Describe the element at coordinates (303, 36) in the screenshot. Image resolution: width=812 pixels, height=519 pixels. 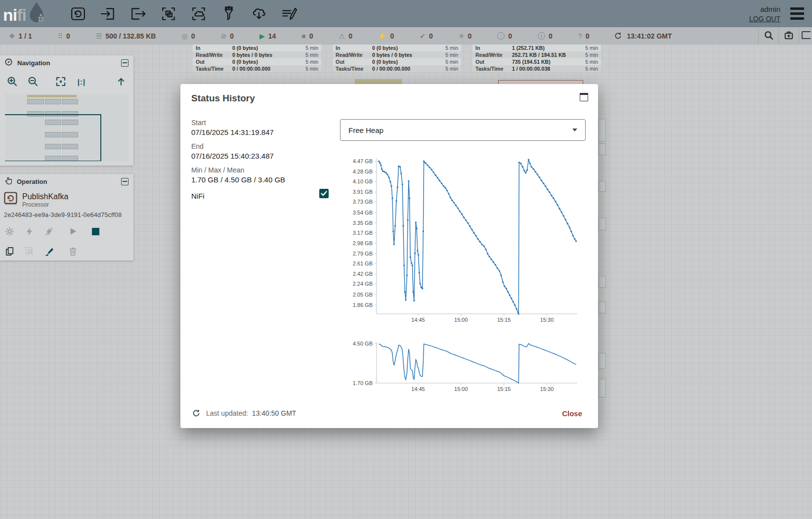
I see `stopped-icon: ■` at that location.